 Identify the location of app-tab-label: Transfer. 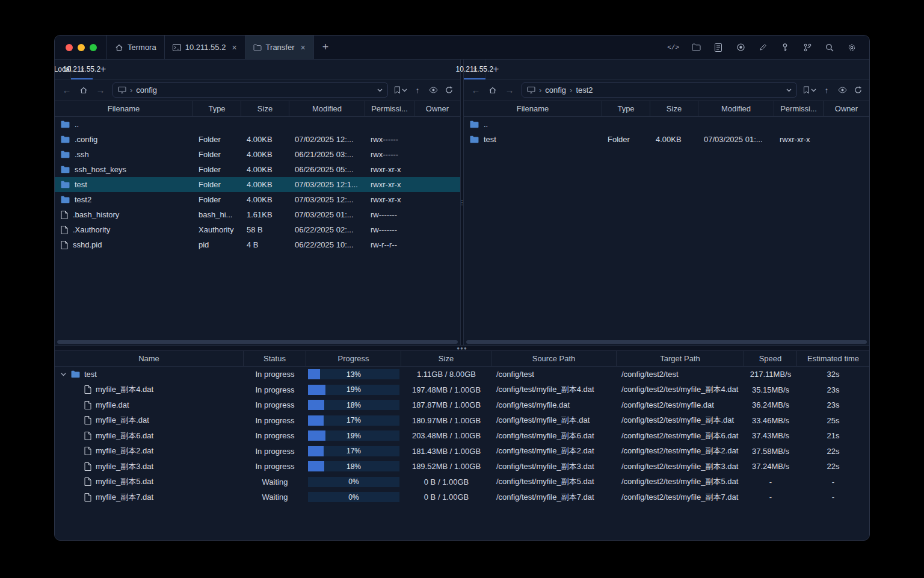
(280, 47).